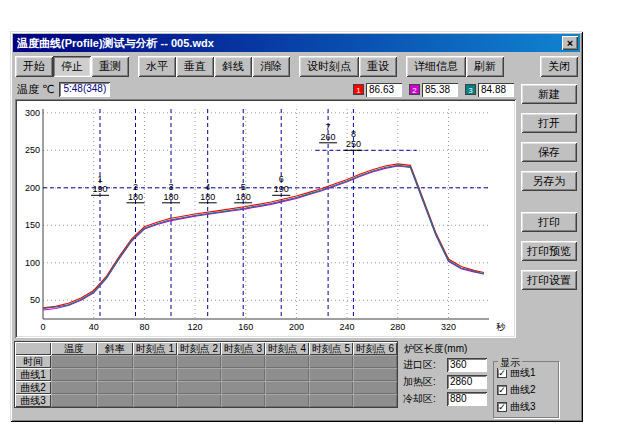  I want to click on print-button: 打印, so click(549, 222).